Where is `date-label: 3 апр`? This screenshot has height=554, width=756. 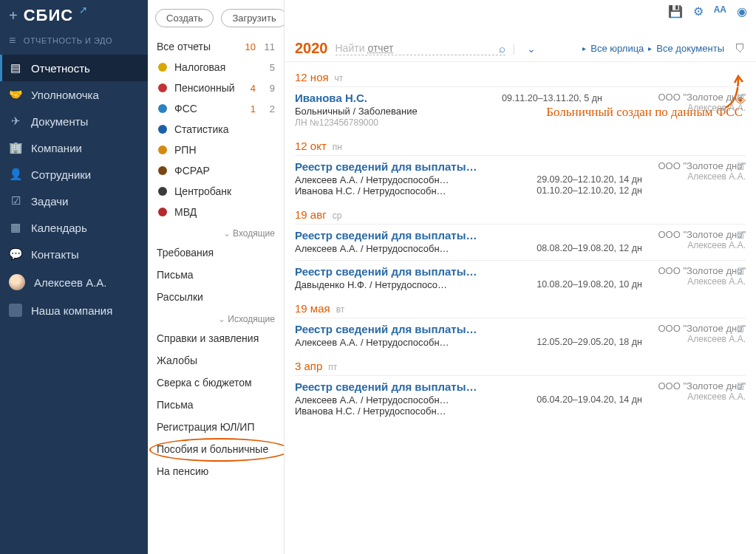
date-label: 3 апр is located at coordinates (309, 366).